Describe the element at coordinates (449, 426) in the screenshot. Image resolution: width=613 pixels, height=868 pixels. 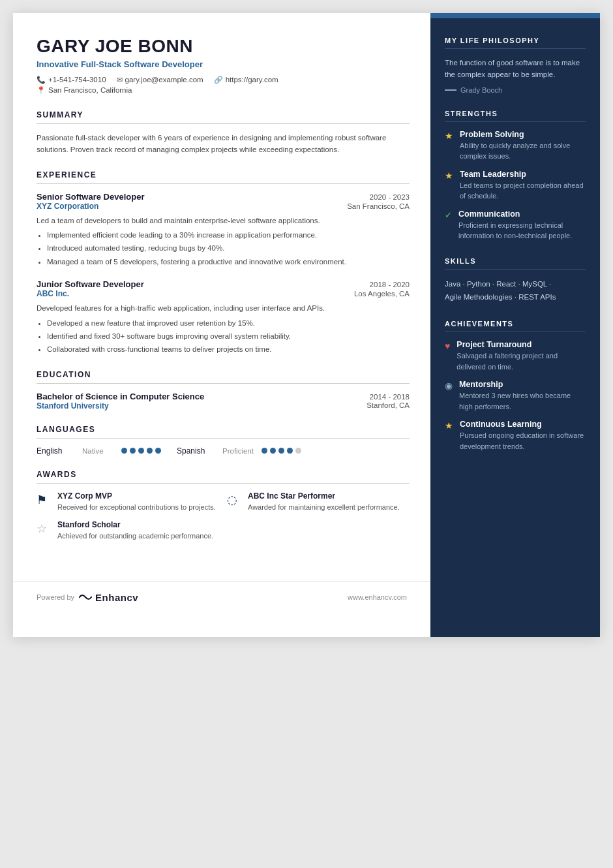
I see `star-ach-icon: ★` at that location.